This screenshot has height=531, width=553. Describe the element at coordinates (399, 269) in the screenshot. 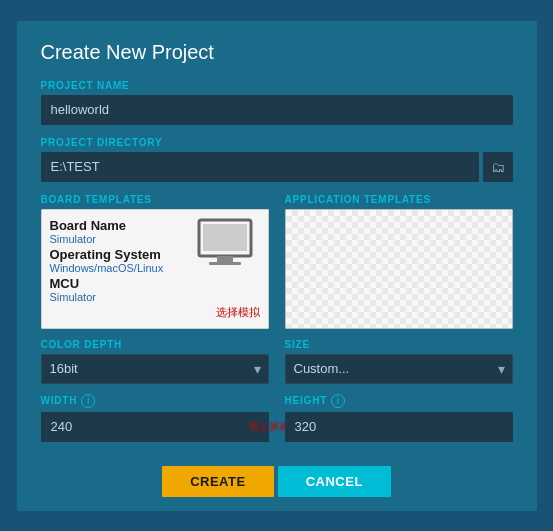

I see `app-templates-box` at that location.